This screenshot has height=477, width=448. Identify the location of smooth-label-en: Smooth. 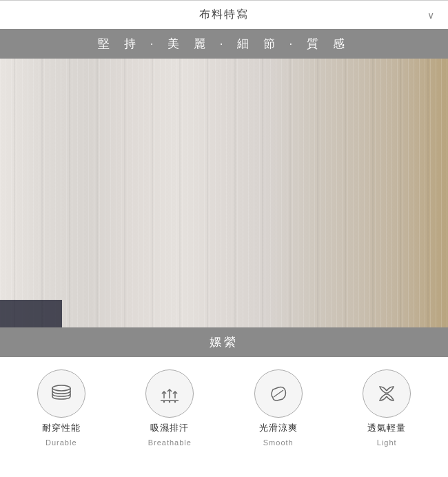
(278, 443).